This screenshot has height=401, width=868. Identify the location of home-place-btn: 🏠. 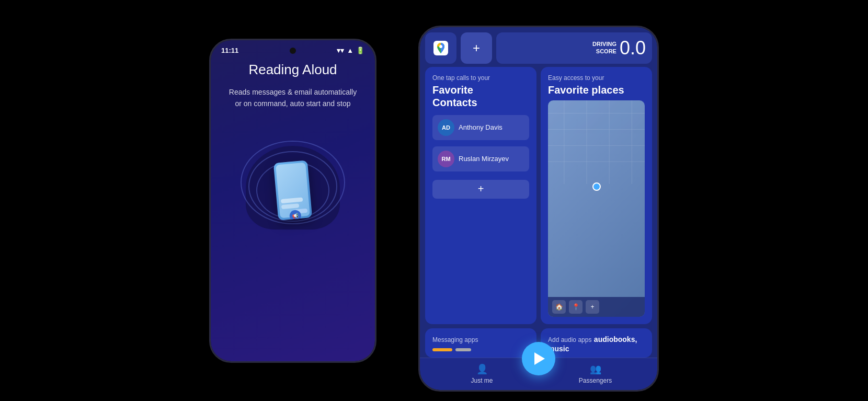
(559, 307).